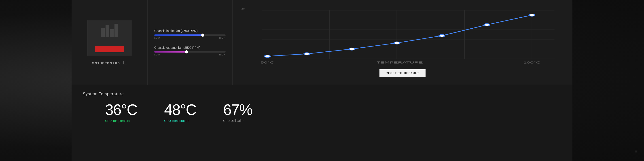  Describe the element at coordinates (178, 35) in the screenshot. I see `fan-1-fill` at that location.